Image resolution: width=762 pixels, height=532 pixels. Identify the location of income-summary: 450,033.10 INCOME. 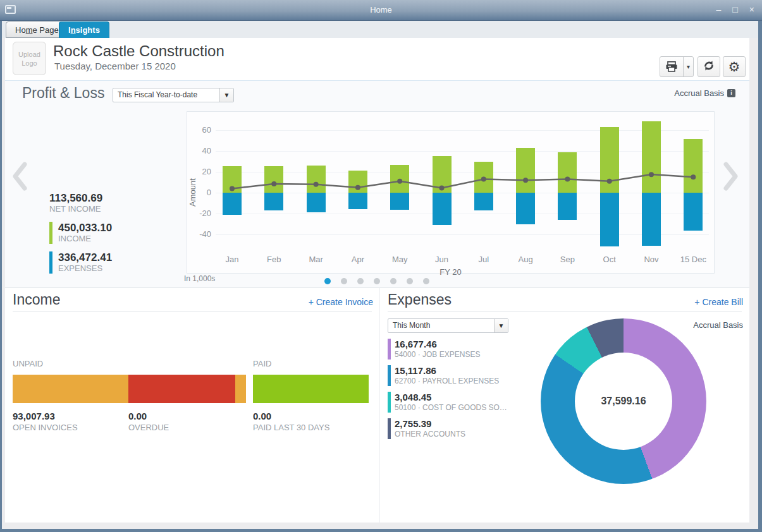
(81, 233).